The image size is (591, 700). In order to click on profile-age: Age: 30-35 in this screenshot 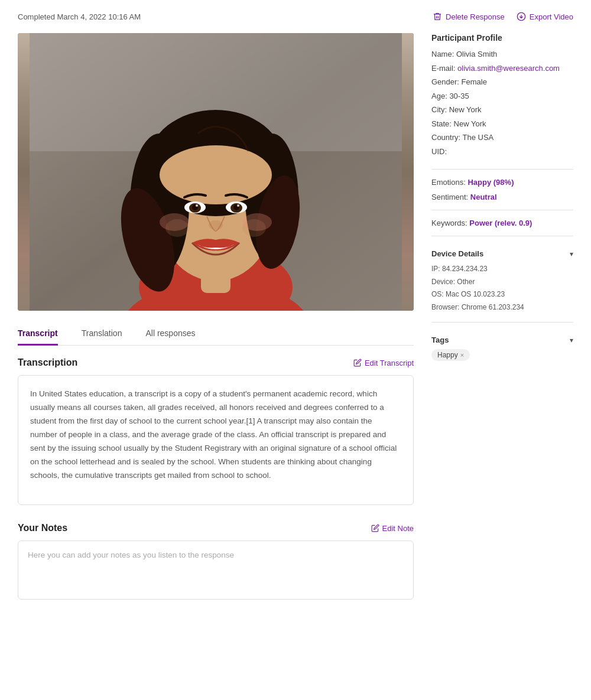, I will do `click(502, 96)`.